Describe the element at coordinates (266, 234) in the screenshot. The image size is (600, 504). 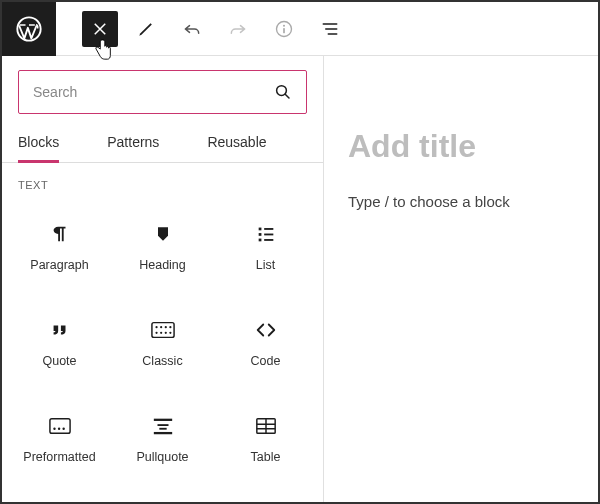
I see `list-icon` at that location.